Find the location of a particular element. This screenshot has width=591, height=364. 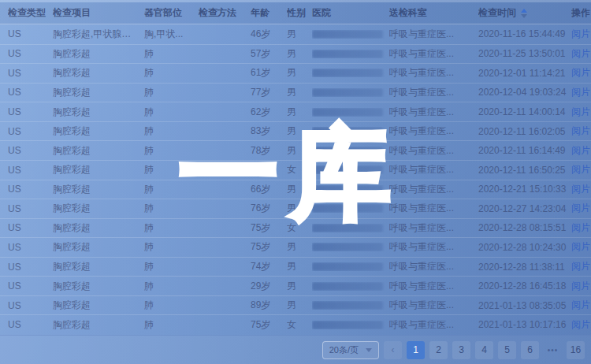

cell-organ: 胸,甲状... is located at coordinates (172, 35).